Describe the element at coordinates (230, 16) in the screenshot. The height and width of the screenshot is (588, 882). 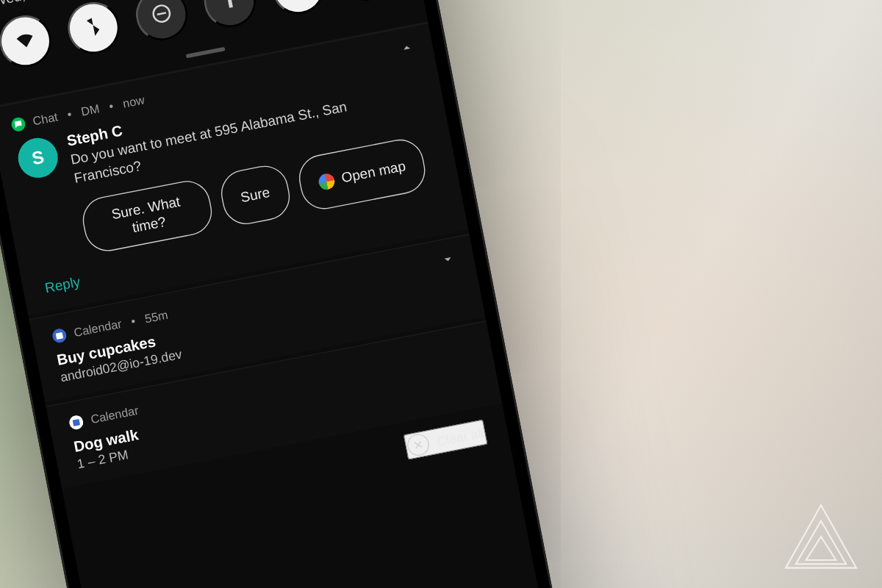
I see `qs-flashlight-tile` at that location.